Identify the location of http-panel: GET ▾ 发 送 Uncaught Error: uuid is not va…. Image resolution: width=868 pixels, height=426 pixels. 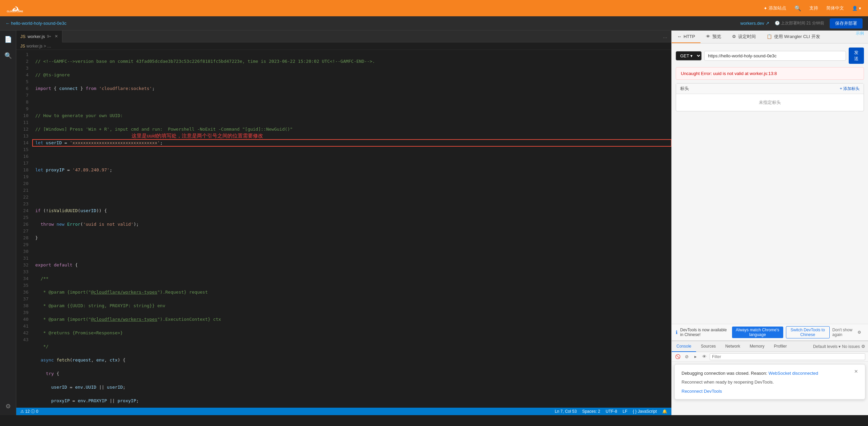
(770, 184).